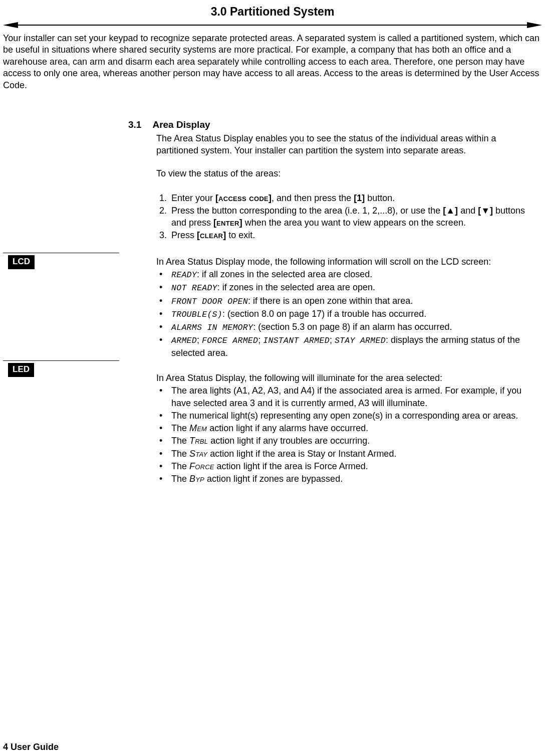 The height and width of the screenshot is (756, 545). I want to click on intro-paragraph: Your installer can set your keypad to re…, so click(272, 62).